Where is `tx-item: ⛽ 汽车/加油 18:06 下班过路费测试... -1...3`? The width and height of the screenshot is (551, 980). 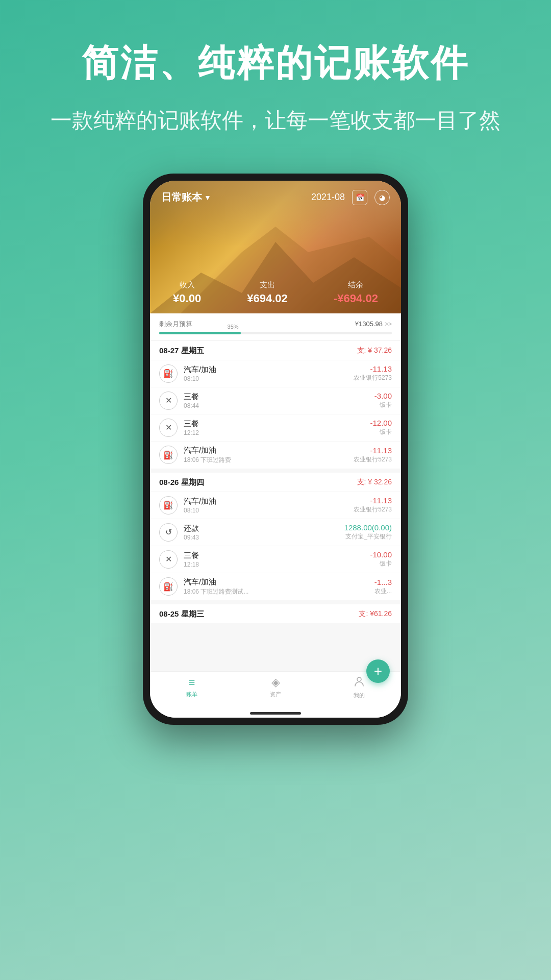
tx-item: ⛽ 汽车/加油 18:06 下班过路费测试... -1...3 is located at coordinates (276, 586).